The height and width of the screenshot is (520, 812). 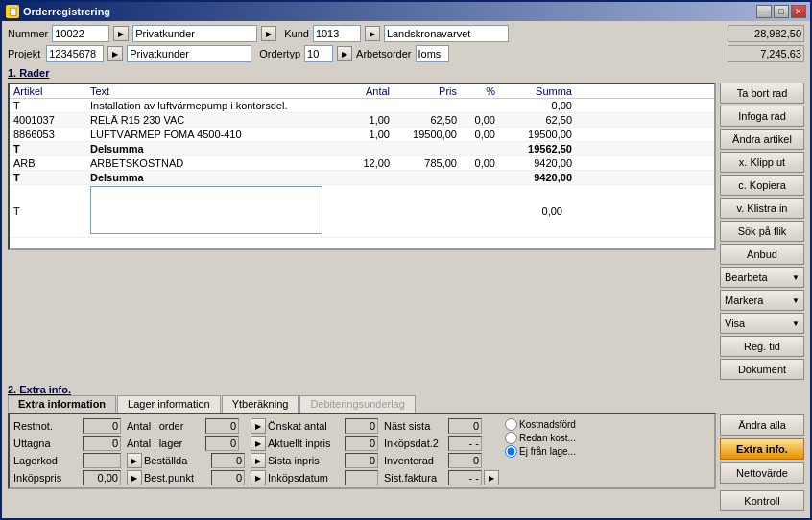 I want to click on inventerad-input, so click(x=465, y=461).